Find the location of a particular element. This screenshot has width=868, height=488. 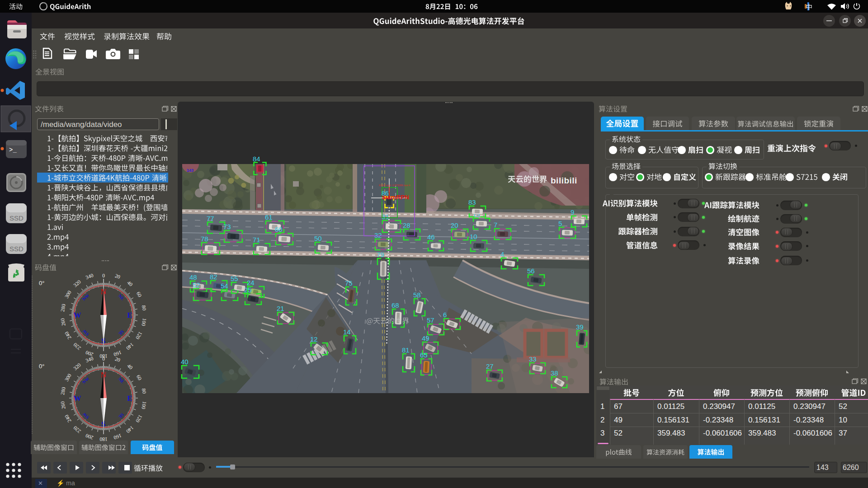

svg-text: 83 is located at coordinates (472, 202).